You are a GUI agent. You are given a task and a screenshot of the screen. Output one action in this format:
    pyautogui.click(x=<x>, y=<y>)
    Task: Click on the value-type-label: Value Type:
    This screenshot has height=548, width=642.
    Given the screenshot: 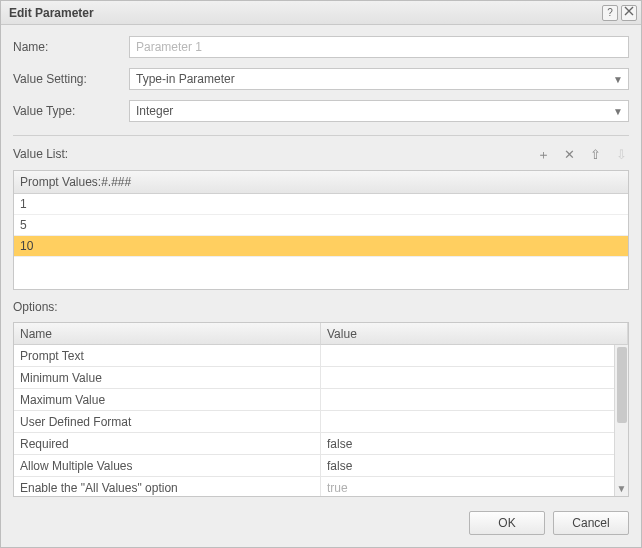 What is the action you would take?
    pyautogui.click(x=68, y=111)
    